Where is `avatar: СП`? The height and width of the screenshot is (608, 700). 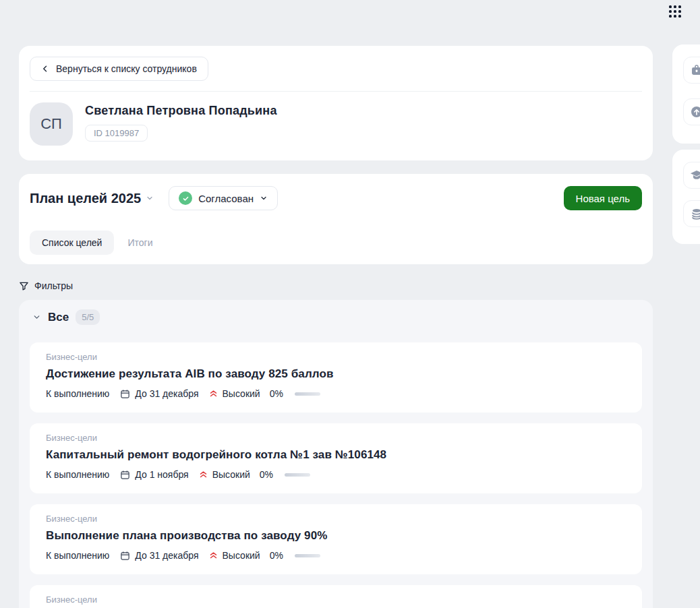 avatar: СП is located at coordinates (51, 124).